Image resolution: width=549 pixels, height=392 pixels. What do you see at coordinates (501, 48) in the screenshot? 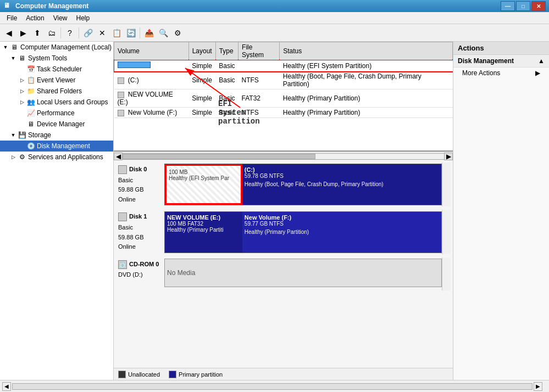
I see `actions-header: Actions` at bounding box center [501, 48].